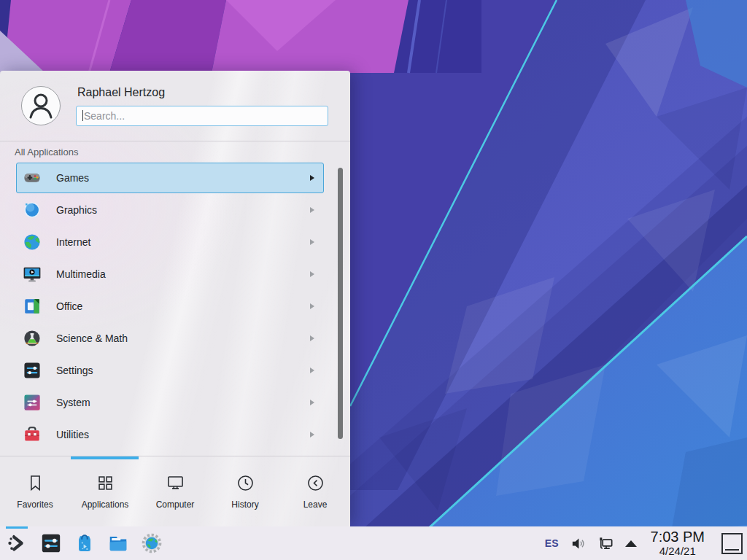 The height and width of the screenshot is (560, 747). What do you see at coordinates (183, 178) in the screenshot?
I see `menu-item-label: Games` at bounding box center [183, 178].